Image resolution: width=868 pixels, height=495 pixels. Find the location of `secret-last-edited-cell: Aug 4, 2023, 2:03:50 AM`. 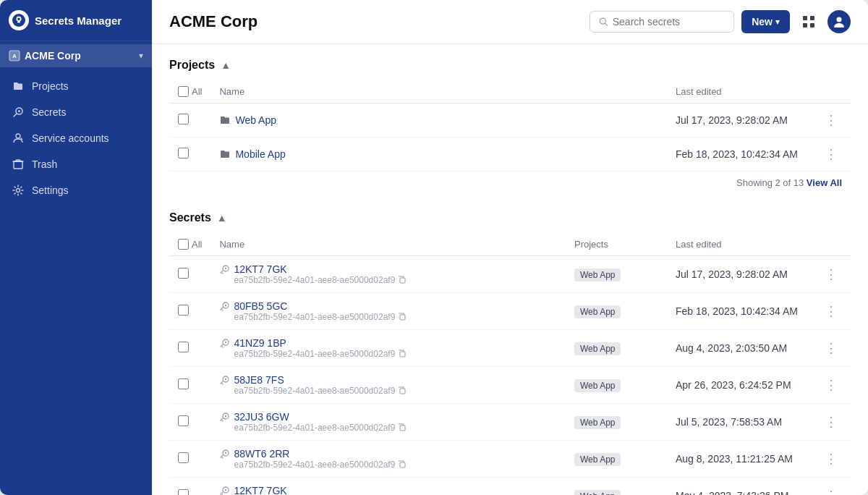

secret-last-edited-cell: Aug 4, 2023, 2:03:50 AM is located at coordinates (739, 349).